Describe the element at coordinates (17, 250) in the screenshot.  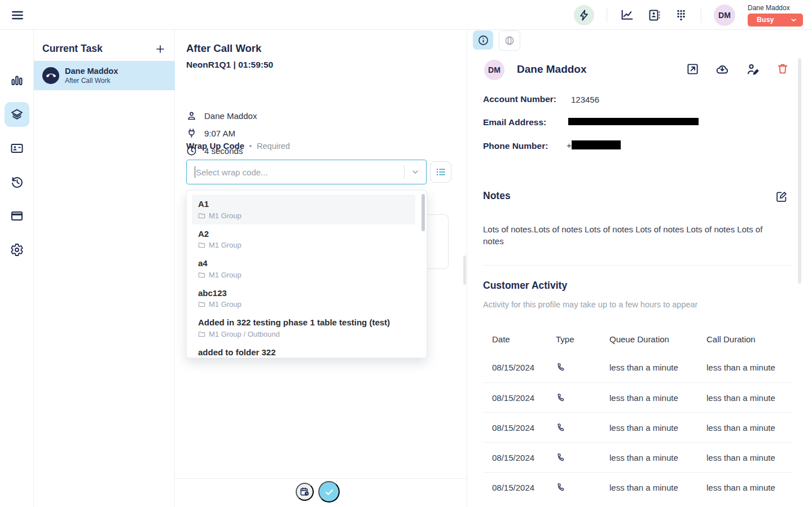
I see `sidebar-item-settings` at that location.